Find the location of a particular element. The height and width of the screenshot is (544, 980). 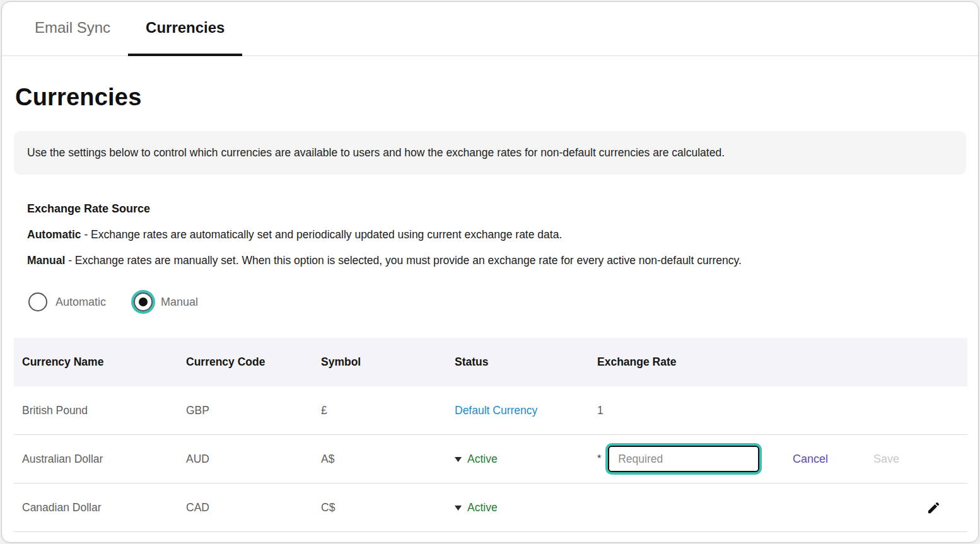

manual-description: Manual - Exchange rates are manually set… is located at coordinates (497, 261).